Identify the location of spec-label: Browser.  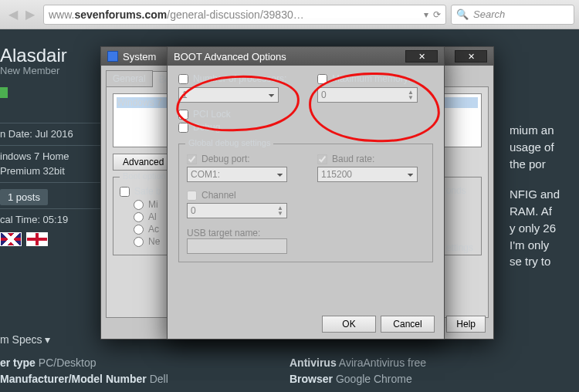
(311, 379).